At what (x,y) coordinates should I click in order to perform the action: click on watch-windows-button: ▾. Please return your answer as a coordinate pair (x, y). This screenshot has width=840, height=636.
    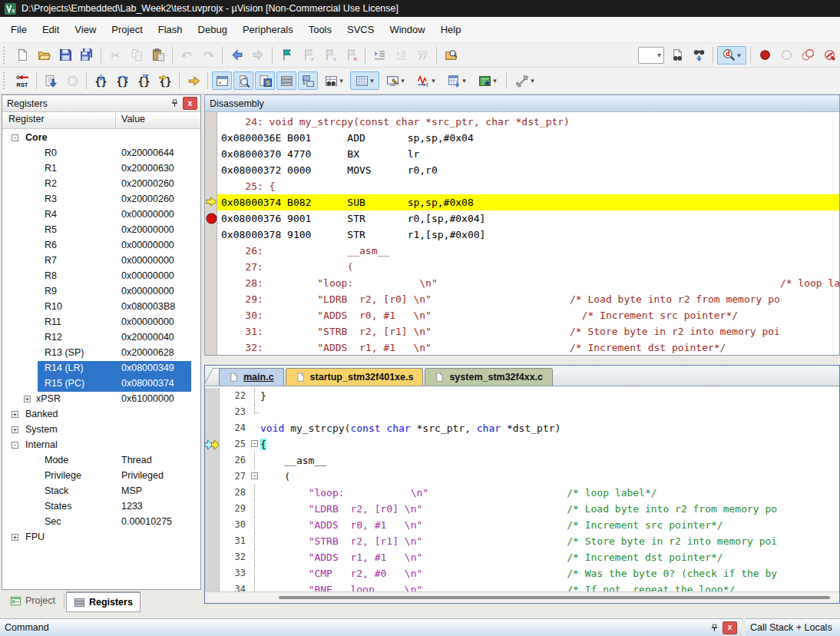
    Looking at the image, I should click on (334, 81).